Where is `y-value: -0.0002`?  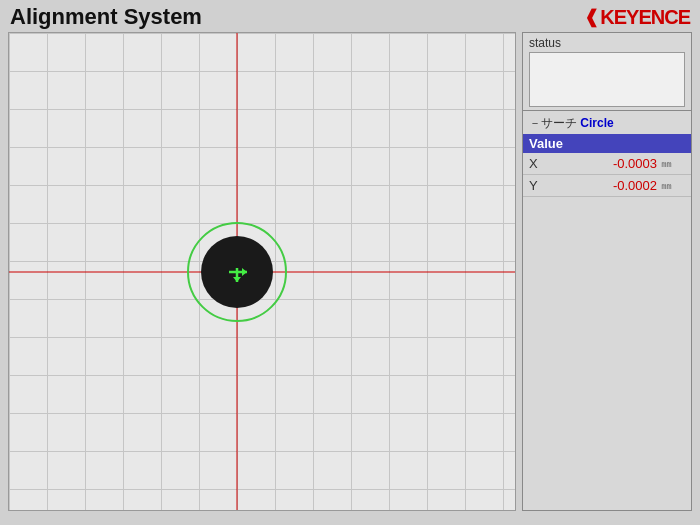 y-value: -0.0002 is located at coordinates (603, 186).